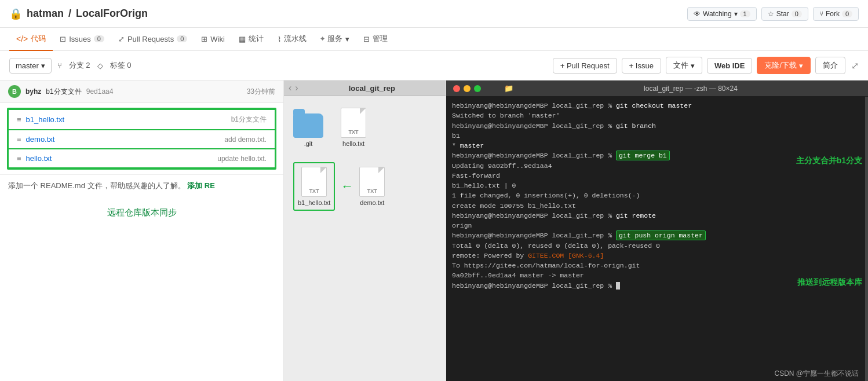  I want to click on watching-label: Watching, so click(717, 14).